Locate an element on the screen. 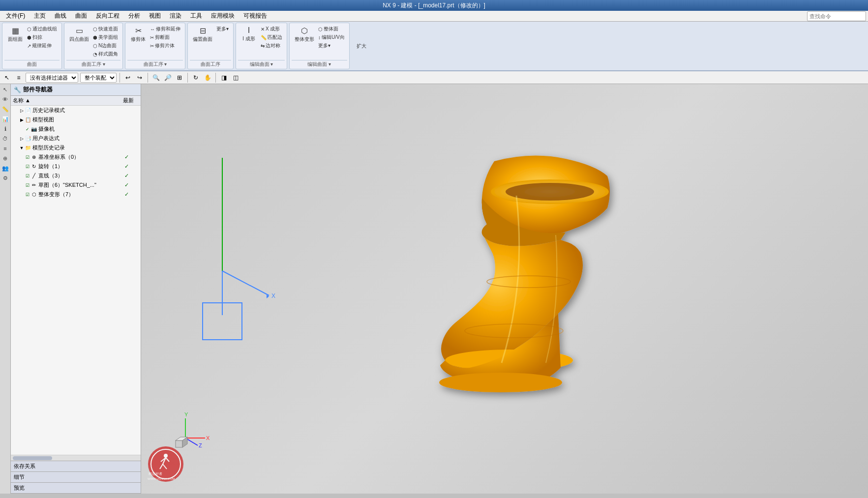 The height and width of the screenshot is (498, 868). toolbar-btn-fit: ⊞ is located at coordinates (180, 78).